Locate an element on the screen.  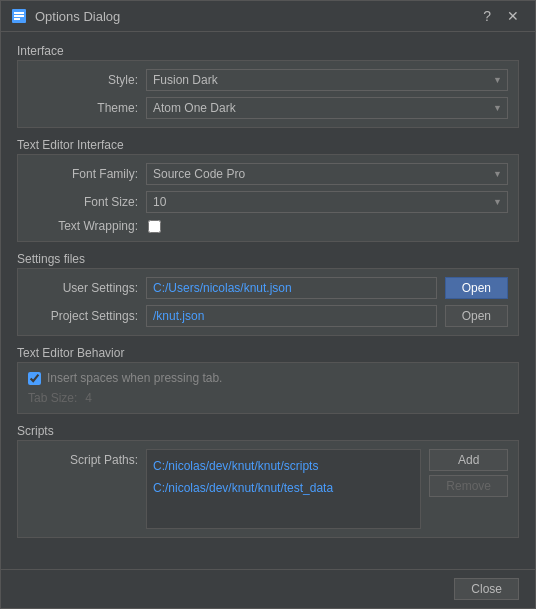
font-size-label: Font Size: is located at coordinates (83, 202).